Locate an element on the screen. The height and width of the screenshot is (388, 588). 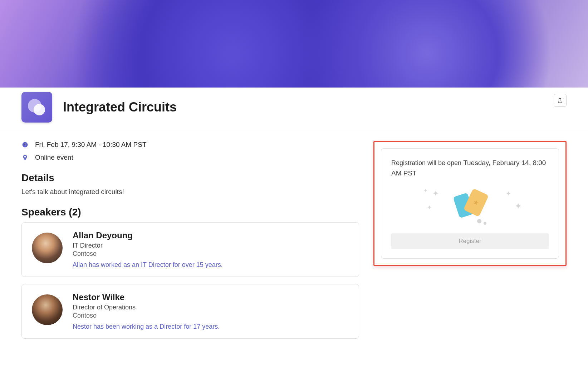
speaker-role: IT Director is located at coordinates (211, 246).